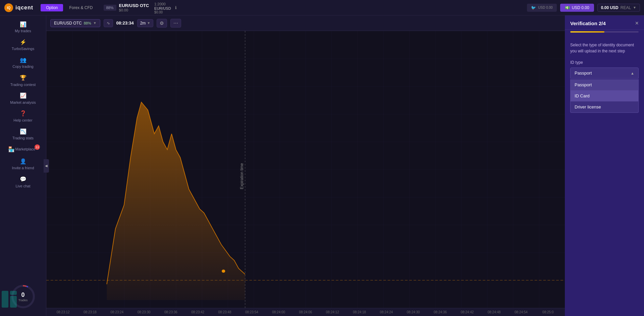  Describe the element at coordinates (542, 8) in the screenshot. I see `signal-button: 🐦 USD 0.00` at that location.